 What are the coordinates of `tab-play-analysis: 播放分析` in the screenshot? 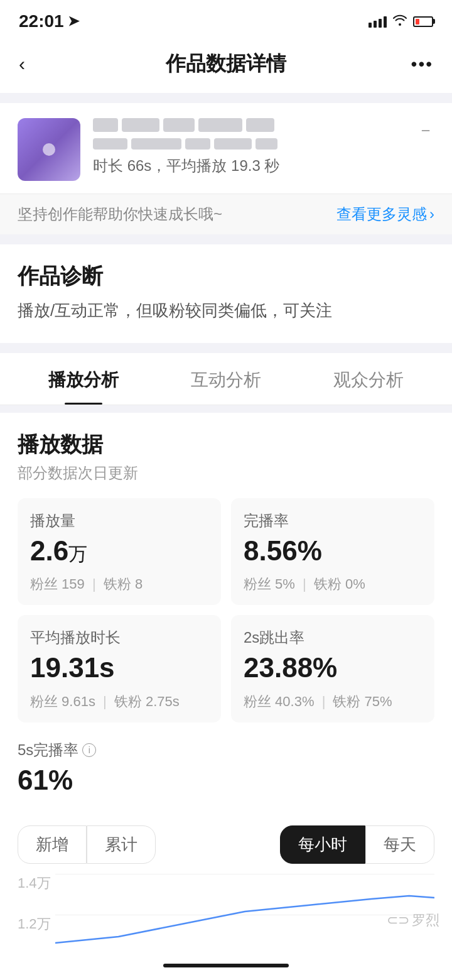 It's located at (84, 379).